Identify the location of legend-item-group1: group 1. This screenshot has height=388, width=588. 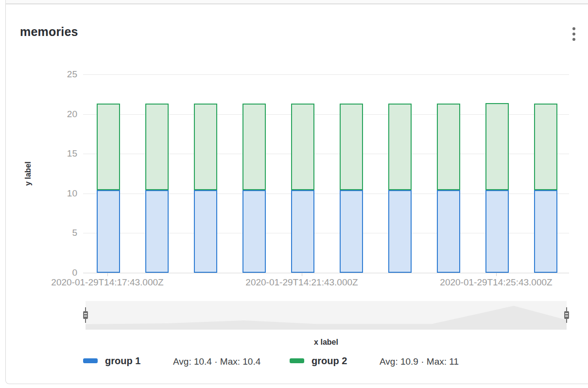
(122, 361).